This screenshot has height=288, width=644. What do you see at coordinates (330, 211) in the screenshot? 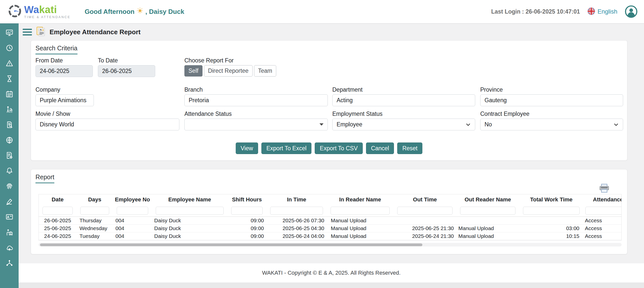
I see `table-filter-row` at bounding box center [330, 211].